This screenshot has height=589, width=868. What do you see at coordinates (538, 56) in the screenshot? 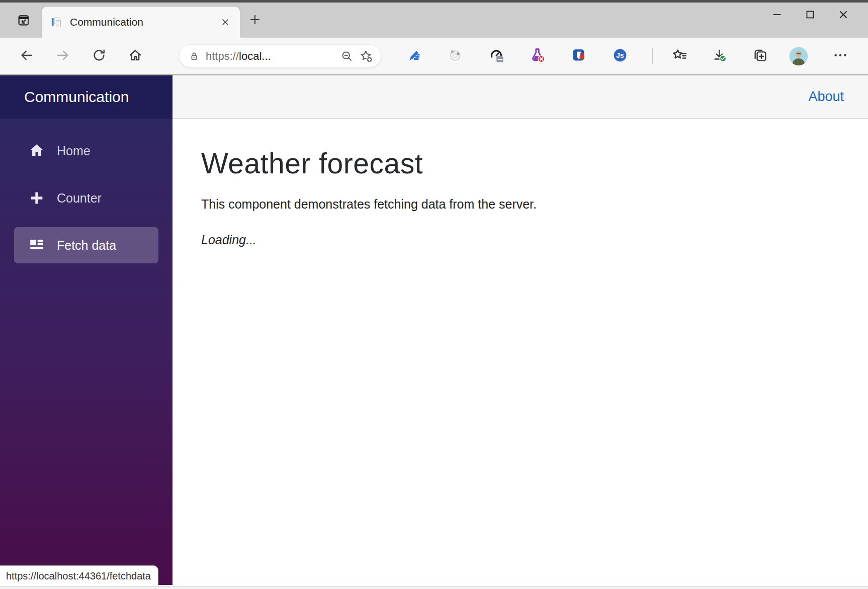
I see `flask-extension-button` at bounding box center [538, 56].